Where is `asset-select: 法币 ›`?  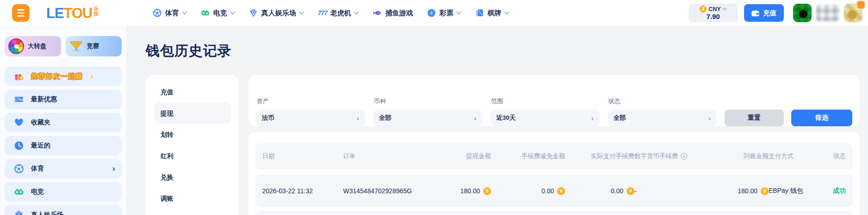
asset-select: 法币 › is located at coordinates (311, 118).